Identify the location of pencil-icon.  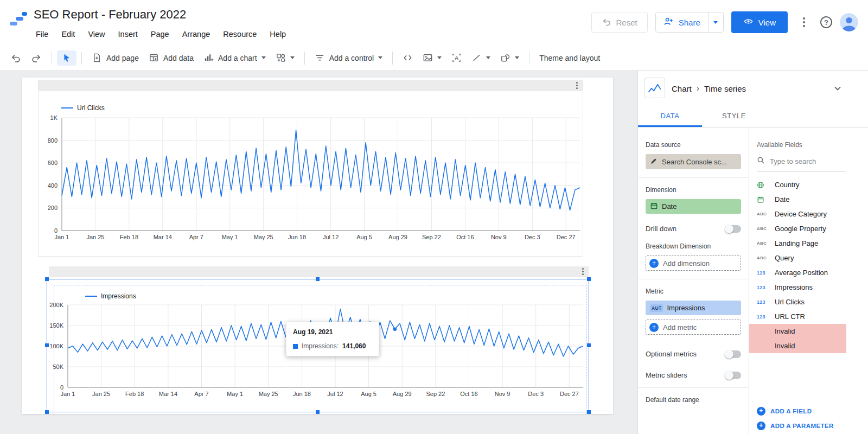
(654, 162).